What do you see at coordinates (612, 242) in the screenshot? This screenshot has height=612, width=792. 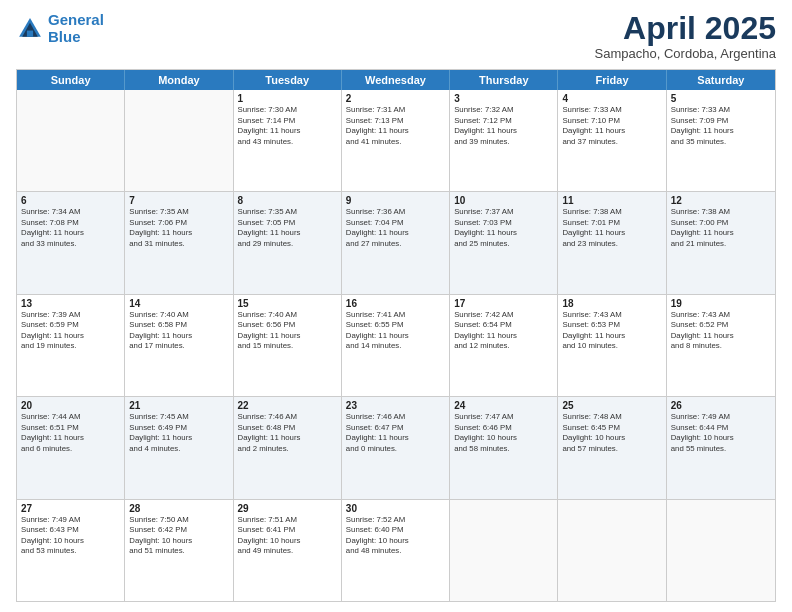 I see `day-cell-11: 11Sunrise: 7:38 AM Sunset: 7:01 PM Dayli…` at bounding box center [612, 242].